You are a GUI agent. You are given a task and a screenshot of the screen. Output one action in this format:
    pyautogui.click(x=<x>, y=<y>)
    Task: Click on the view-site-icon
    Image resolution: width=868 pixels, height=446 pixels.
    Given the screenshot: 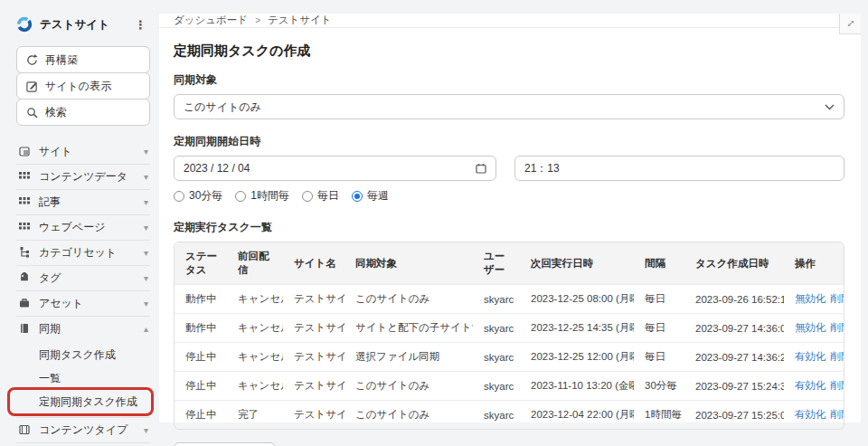 What is the action you would take?
    pyautogui.click(x=33, y=87)
    